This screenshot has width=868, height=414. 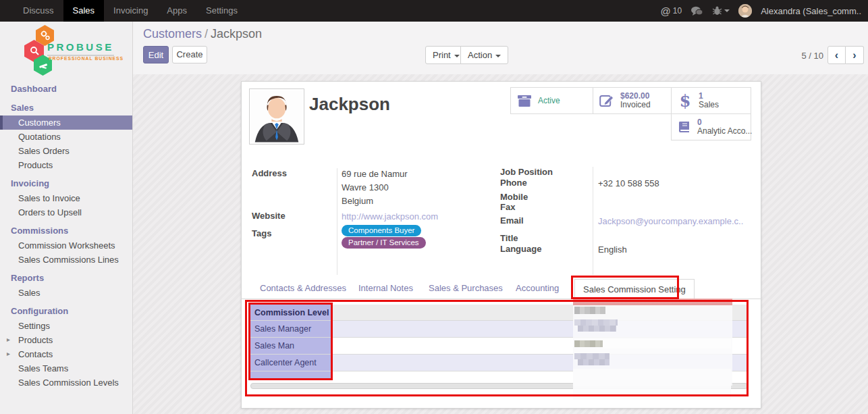 I want to click on commission-level-cell: Sales Manager, so click(x=292, y=329).